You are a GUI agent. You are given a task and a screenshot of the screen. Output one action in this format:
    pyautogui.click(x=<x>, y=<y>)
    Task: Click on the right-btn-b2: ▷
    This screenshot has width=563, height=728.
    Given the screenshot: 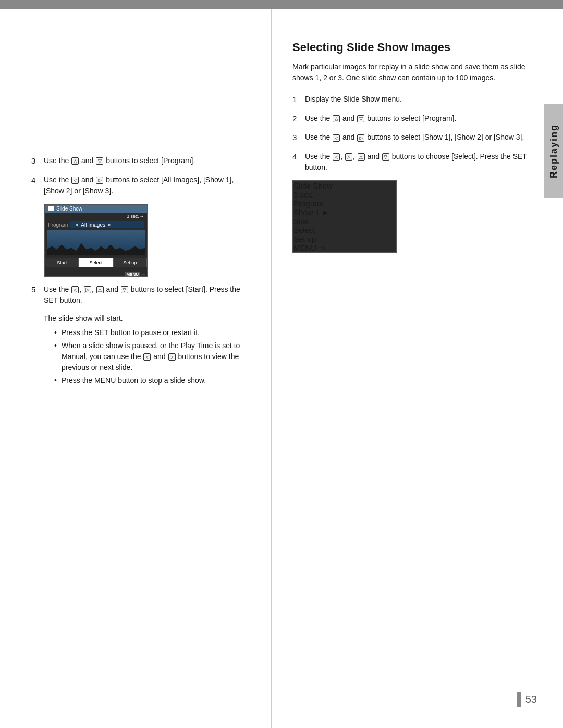 What is the action you would take?
    pyautogui.click(x=172, y=357)
    